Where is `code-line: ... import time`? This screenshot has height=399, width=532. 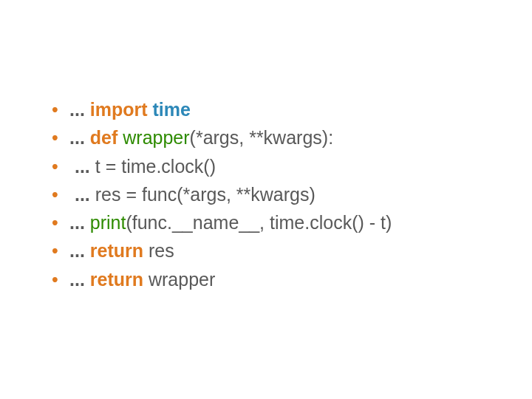 code-line: ... import time is located at coordinates (281, 109).